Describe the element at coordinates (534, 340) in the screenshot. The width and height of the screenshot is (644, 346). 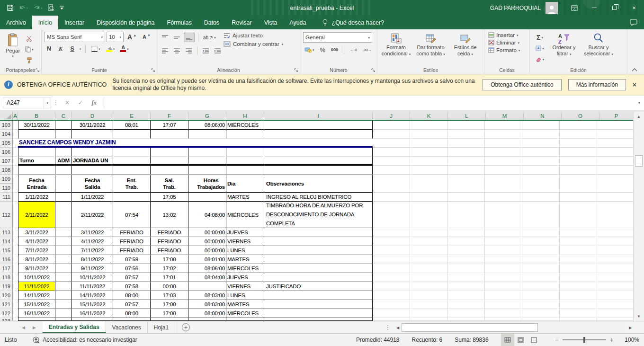
I see `view-page-break-button` at that location.